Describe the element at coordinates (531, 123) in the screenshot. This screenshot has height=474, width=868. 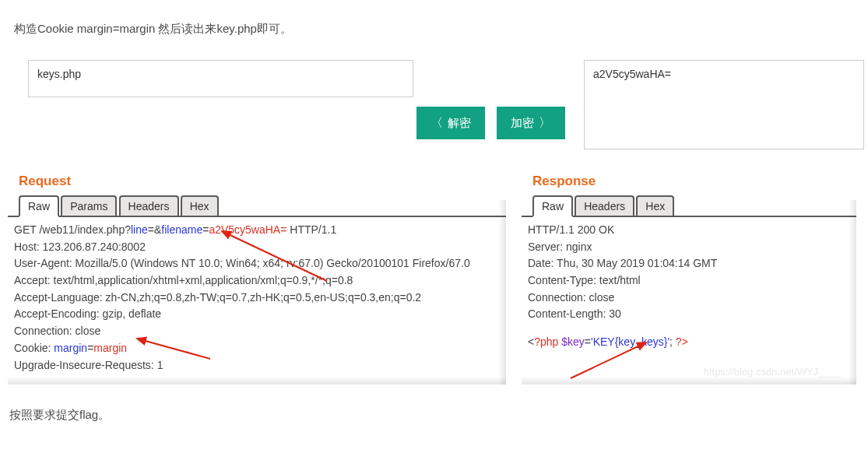
I see `encode-button: 加密 〉` at that location.